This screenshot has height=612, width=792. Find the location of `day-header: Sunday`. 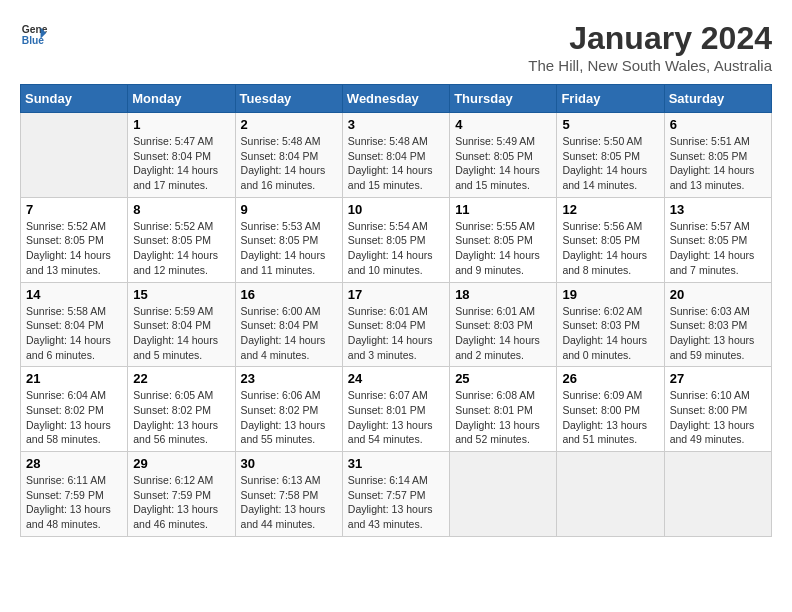

day-header: Sunday is located at coordinates (74, 99).